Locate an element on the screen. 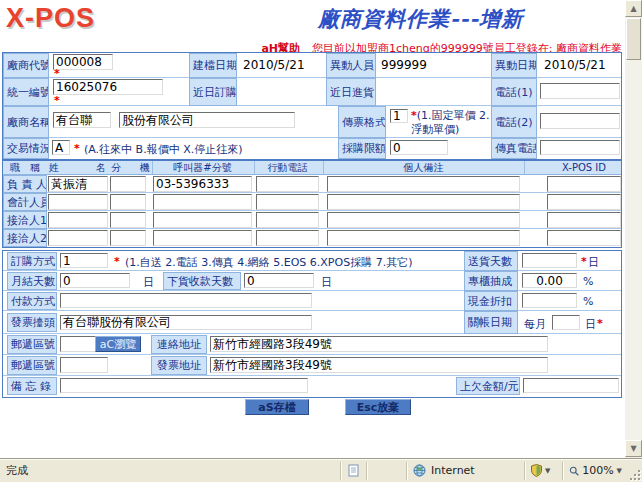  trade-status-label: 交易情況 is located at coordinates (26, 148).